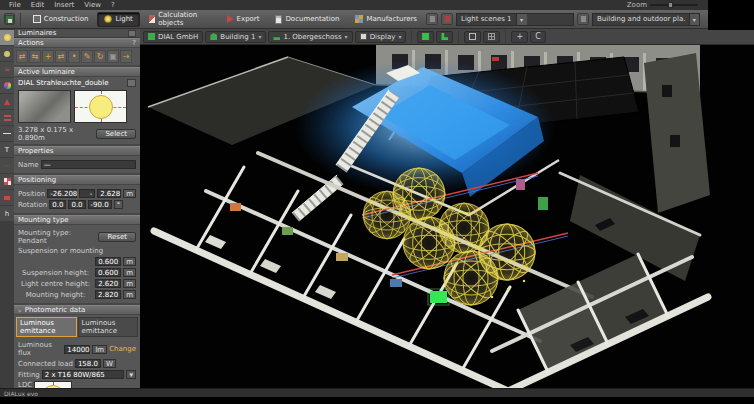 Image resolution: width=754 pixels, height=404 pixels. What do you see at coordinates (444, 37) in the screenshot?
I see `show-floorplan-button` at bounding box center [444, 37].